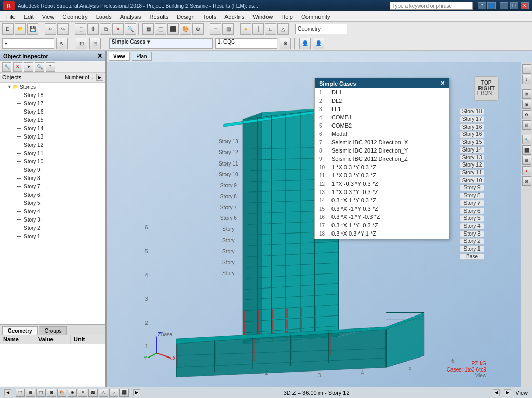 This screenshot has width=532, height=398. I want to click on icon1: ⊡, so click(82, 44).